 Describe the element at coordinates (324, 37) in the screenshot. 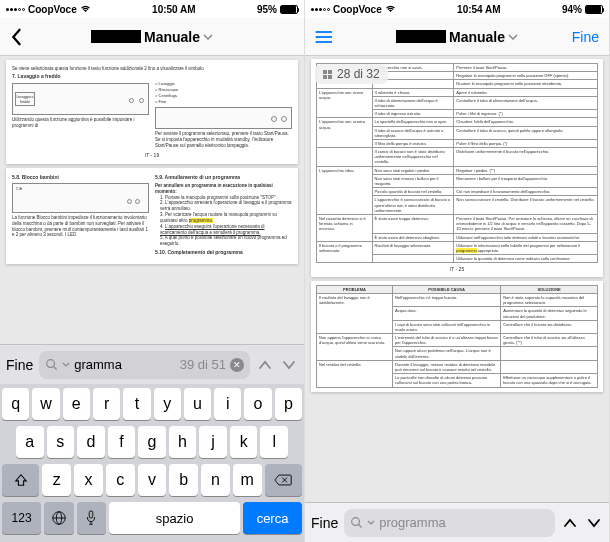

I see `menu-icon` at that location.